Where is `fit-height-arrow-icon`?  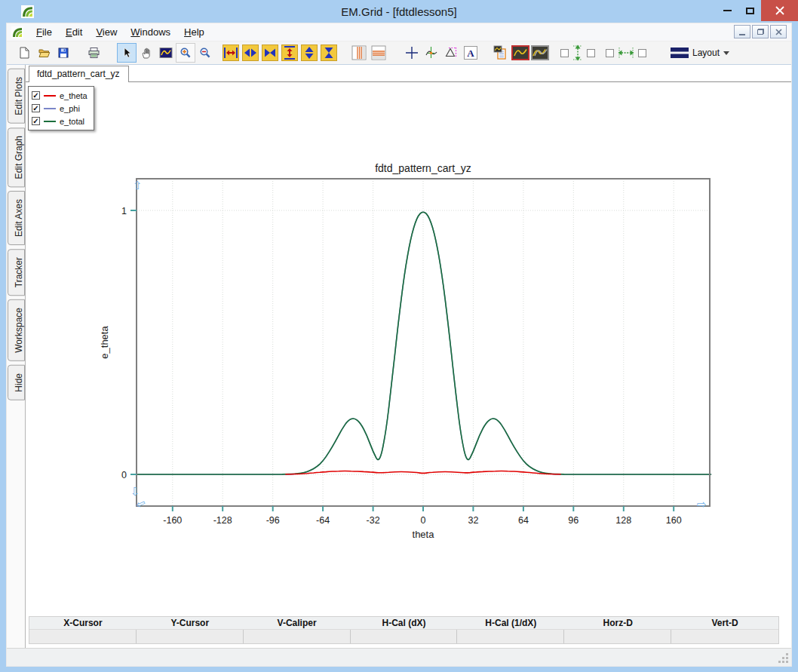
fit-height-arrow-icon is located at coordinates (578, 53).